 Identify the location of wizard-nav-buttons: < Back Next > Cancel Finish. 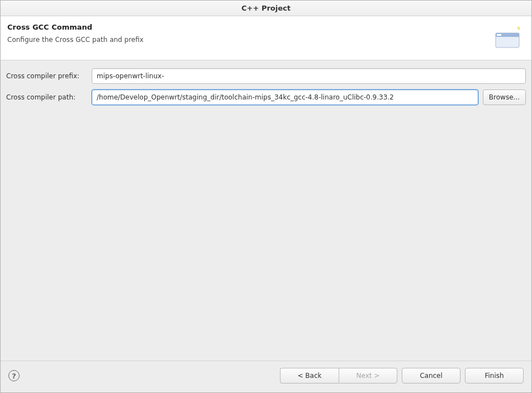
(402, 376).